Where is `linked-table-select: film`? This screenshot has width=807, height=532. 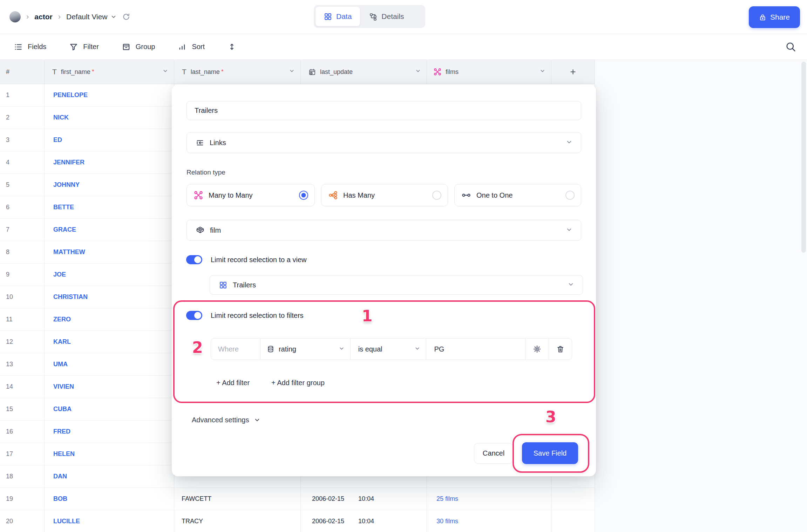
linked-table-select: film is located at coordinates (384, 230).